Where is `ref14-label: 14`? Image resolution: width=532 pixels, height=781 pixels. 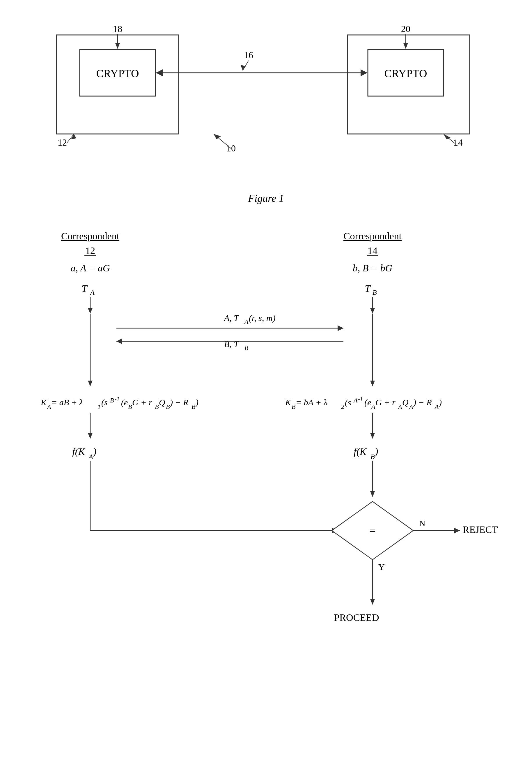
ref14-label: 14 is located at coordinates (458, 142).